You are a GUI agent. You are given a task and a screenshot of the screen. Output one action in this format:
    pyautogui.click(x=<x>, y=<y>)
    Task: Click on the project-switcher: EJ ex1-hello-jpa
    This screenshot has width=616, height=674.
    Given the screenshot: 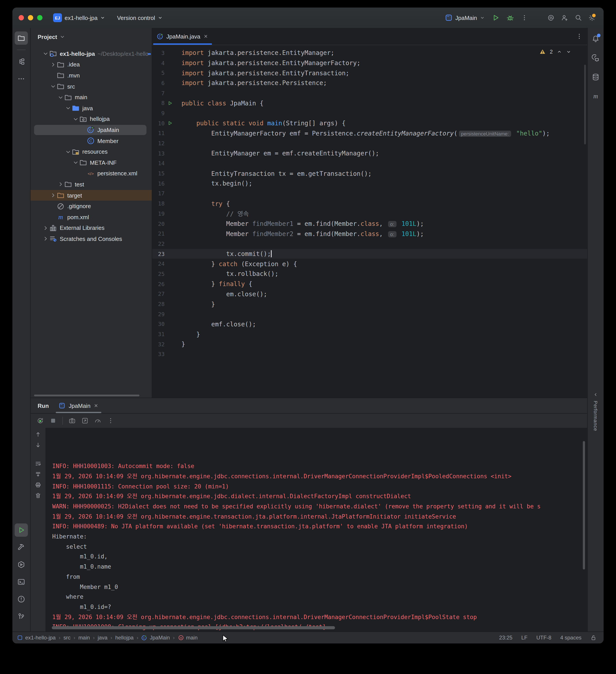 What is the action you would take?
    pyautogui.click(x=80, y=18)
    